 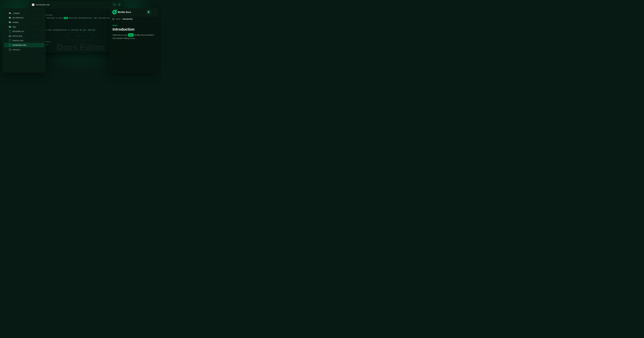 I want to click on file-name: images, so click(x=16, y=22).